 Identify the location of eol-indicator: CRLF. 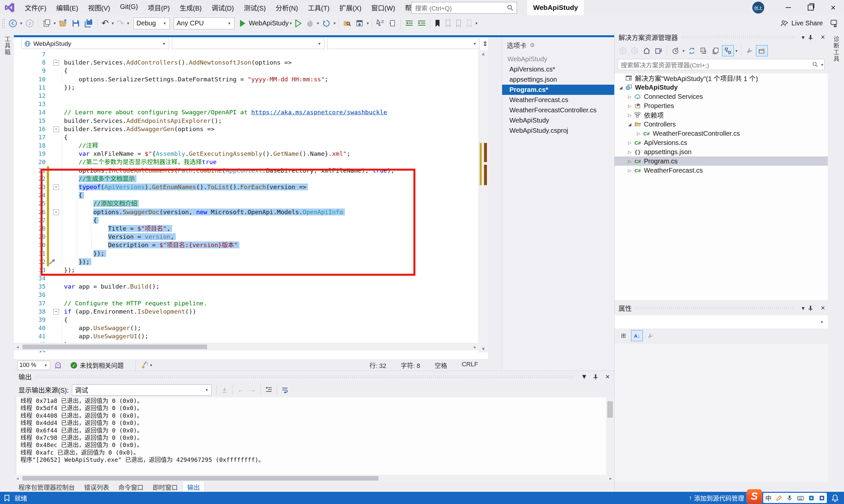
(470, 365).